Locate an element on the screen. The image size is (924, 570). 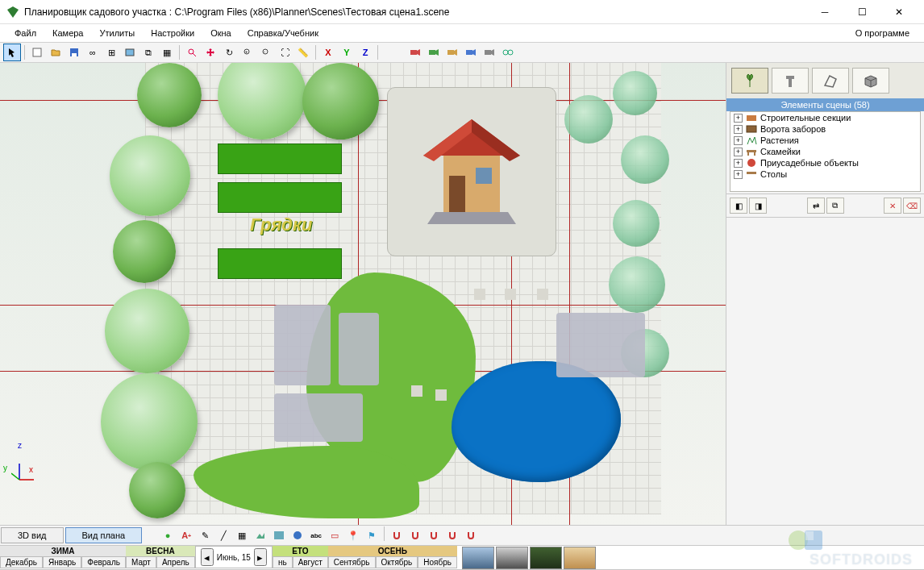
image-button is located at coordinates (130, 52).